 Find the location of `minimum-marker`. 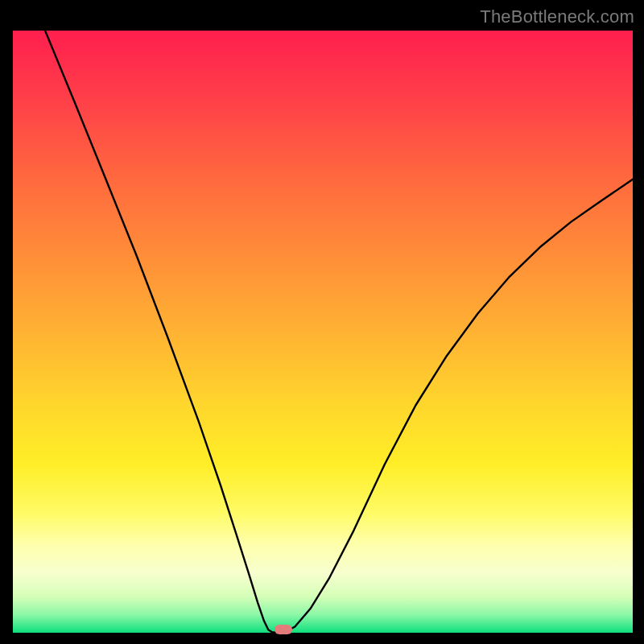

minimum-marker is located at coordinates (283, 630).